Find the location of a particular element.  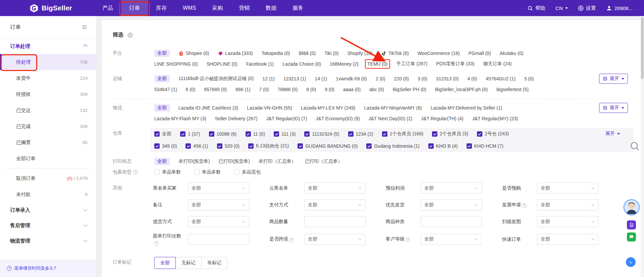

shop-option: 534647 (1) is located at coordinates (166, 89).